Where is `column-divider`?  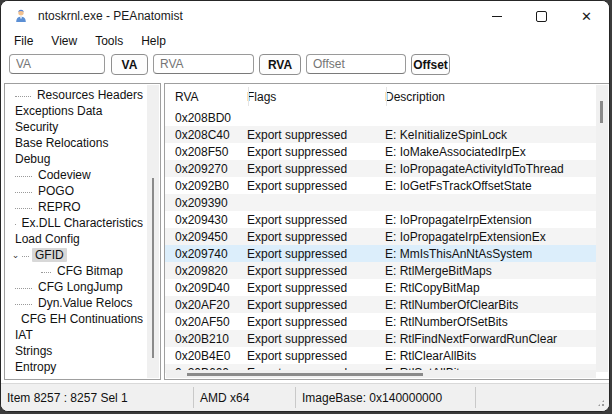 column-divider is located at coordinates (386, 96).